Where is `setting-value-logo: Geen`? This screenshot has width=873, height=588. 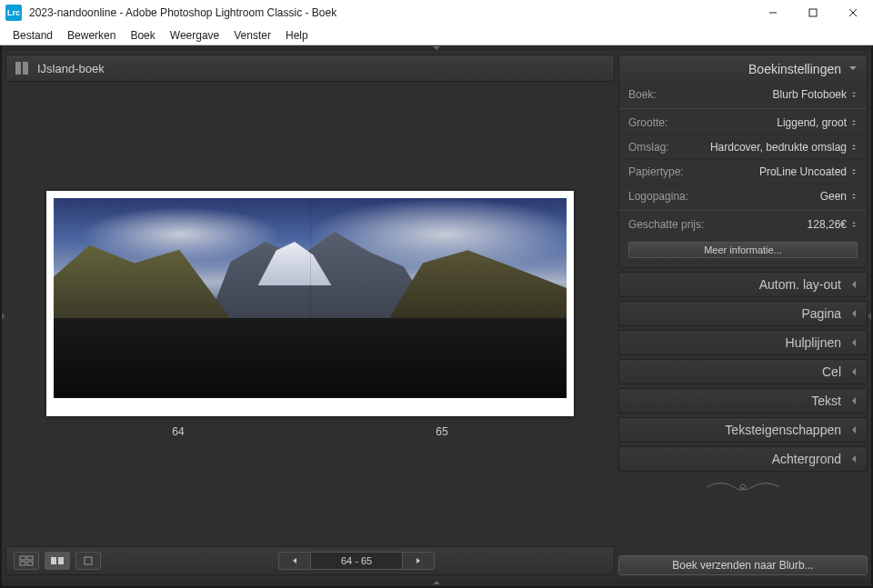
setting-value-logo: Geen is located at coordinates (838, 196).